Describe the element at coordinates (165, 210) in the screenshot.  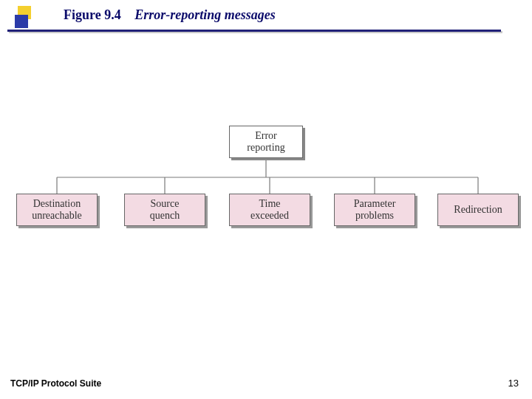
I see `node-label: Sourcequench` at that location.